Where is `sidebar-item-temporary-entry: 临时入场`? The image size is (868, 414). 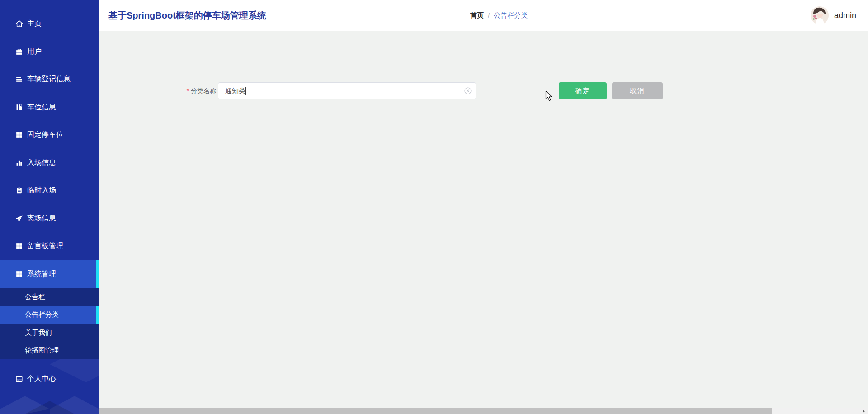
sidebar-item-temporary-entry: 临时入场 is located at coordinates (50, 191).